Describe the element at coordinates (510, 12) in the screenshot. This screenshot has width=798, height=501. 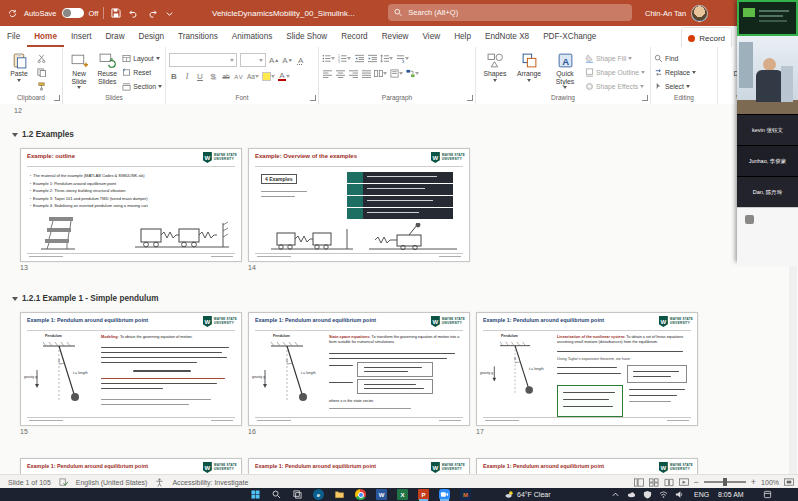
I see `search-box` at that location.